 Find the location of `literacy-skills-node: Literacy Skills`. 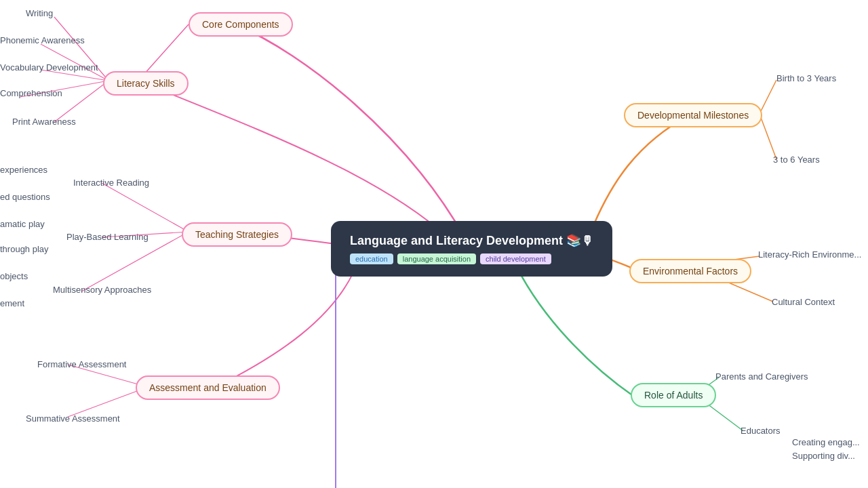

literacy-skills-node: Literacy Skills is located at coordinates (146, 83).